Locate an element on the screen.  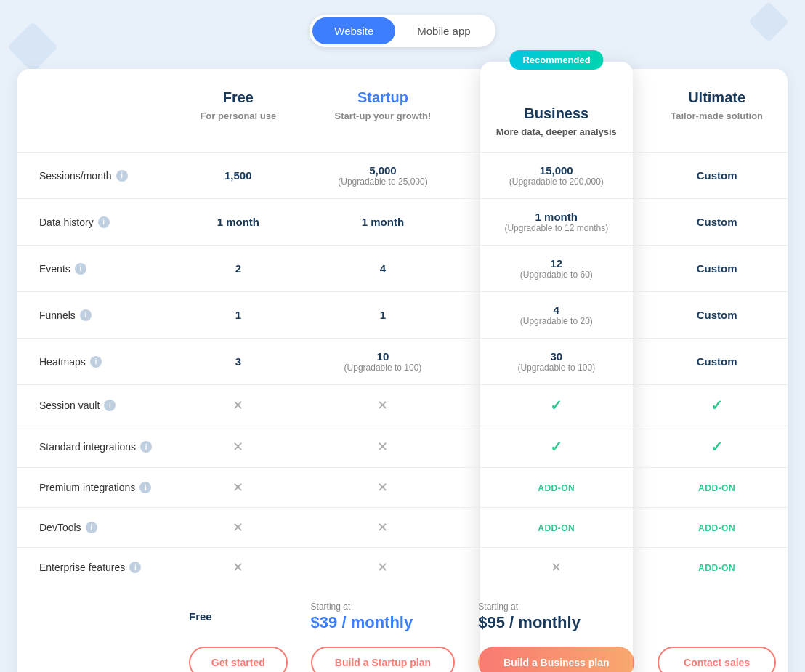
feature-value-8-1: ✕ is located at coordinates (384, 527).